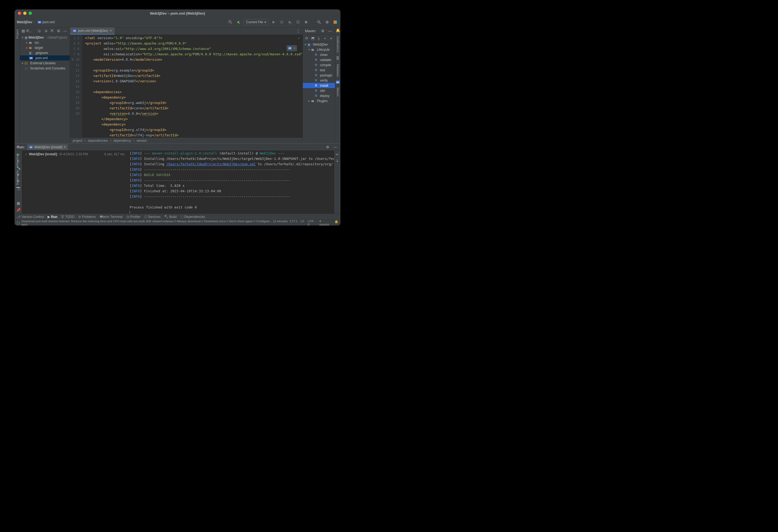  Describe the element at coordinates (30, 217) in the screenshot. I see `tab-version-control: ⎇Version Control` at that location.